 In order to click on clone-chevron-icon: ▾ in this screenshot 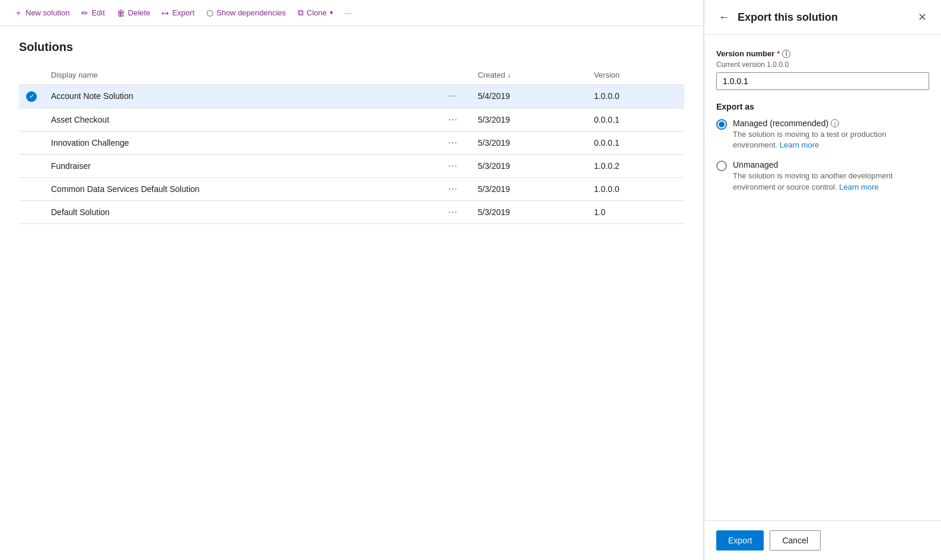, I will do `click(331, 13)`.